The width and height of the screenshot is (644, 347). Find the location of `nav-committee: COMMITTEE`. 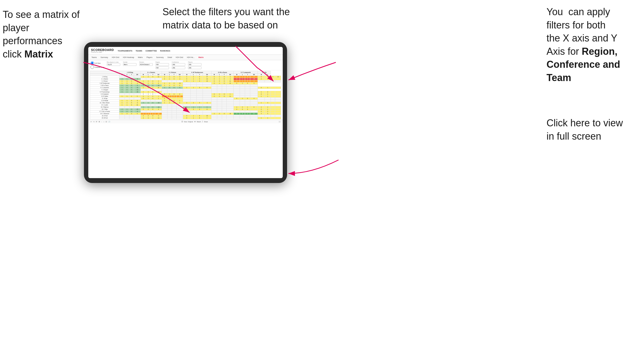

nav-committee: COMMITTEE is located at coordinates (151, 51).